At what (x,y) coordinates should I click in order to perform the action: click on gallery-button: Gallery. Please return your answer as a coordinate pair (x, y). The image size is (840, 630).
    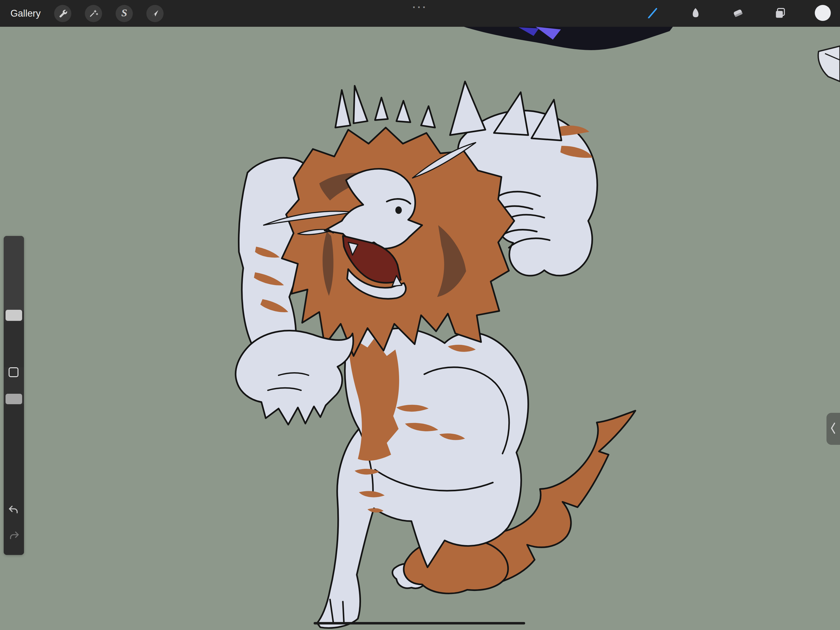
    Looking at the image, I should click on (26, 14).